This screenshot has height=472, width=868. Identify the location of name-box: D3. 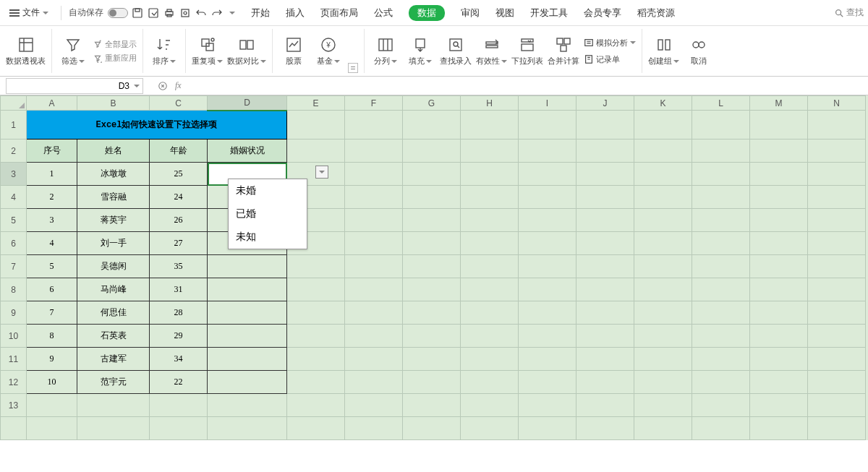
(75, 86).